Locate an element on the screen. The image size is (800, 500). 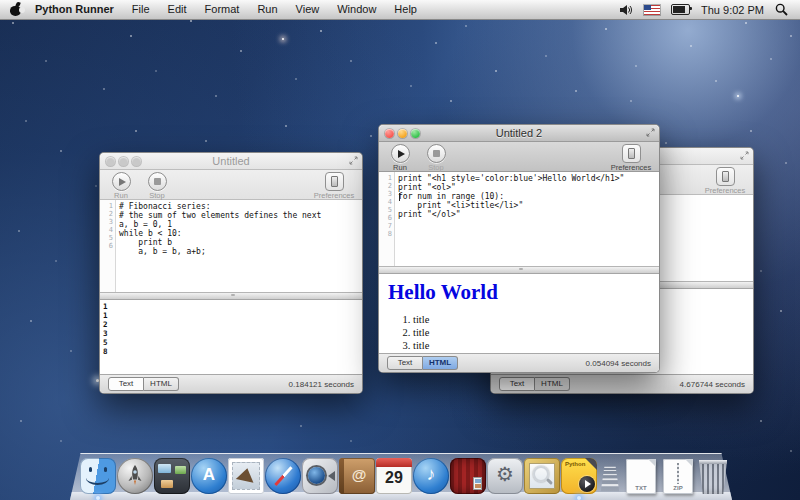
window1-code-editor: 1 2 3 4 5 6 # Fibonacci series: # the su… is located at coordinates (231, 246).